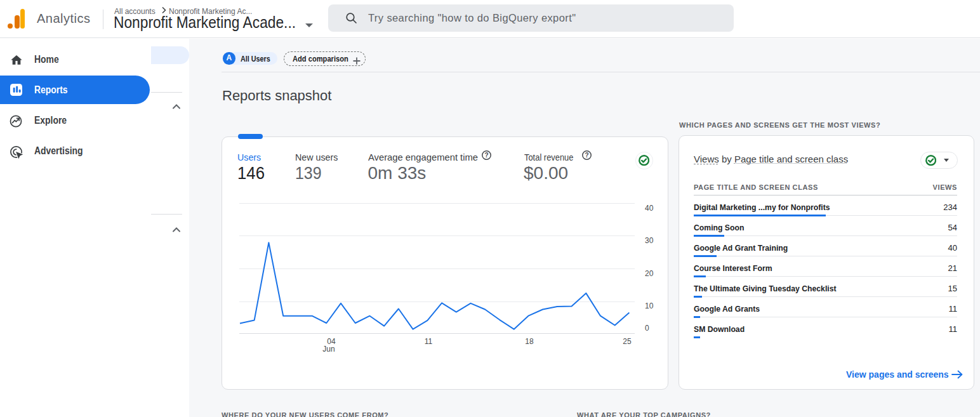 Image resolution: width=980 pixels, height=417 pixels. Describe the element at coordinates (647, 328) in the screenshot. I see `svg-text: 0` at that location.